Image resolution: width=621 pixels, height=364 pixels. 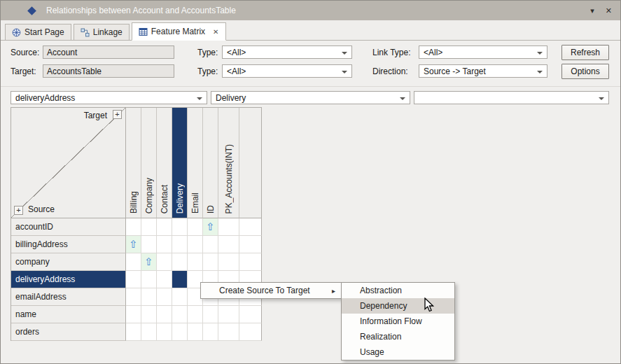 I want to click on source-attribute-dropdown: deliveryAddress, so click(x=109, y=98).